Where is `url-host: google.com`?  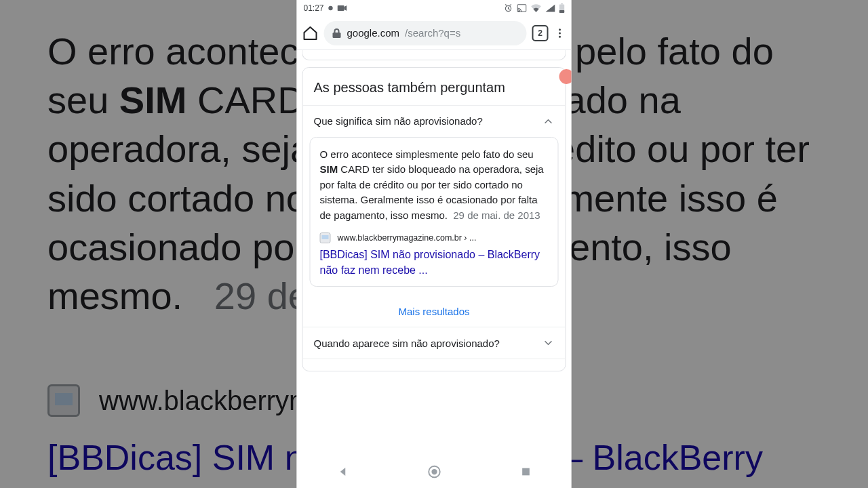
url-host: google.com is located at coordinates (374, 33).